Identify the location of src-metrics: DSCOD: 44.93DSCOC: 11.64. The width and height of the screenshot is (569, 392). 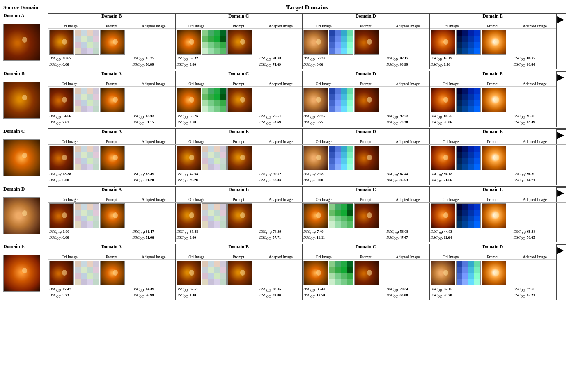
(452, 235).